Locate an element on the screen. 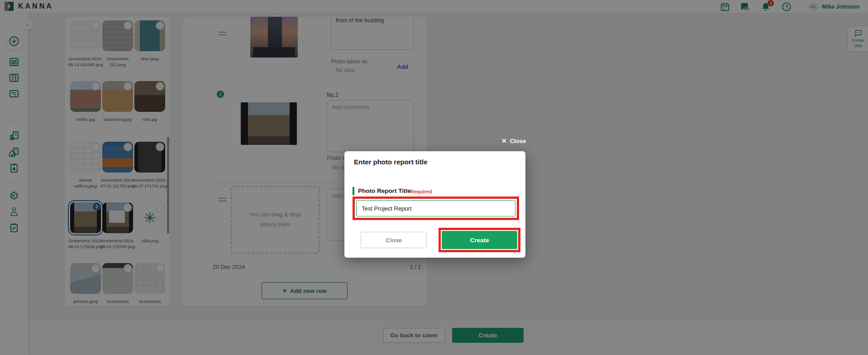  modal-create-label: Create is located at coordinates (479, 240).